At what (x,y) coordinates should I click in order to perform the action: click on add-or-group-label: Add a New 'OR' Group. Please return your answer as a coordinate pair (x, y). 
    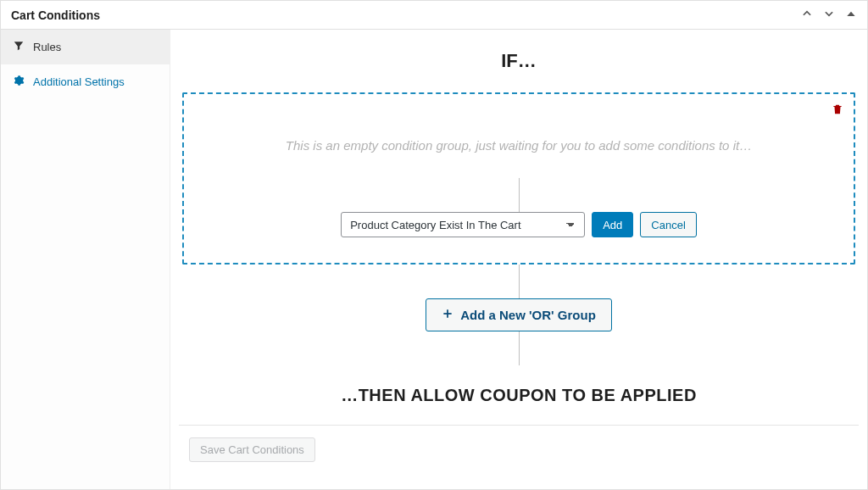
    Looking at the image, I should click on (528, 315).